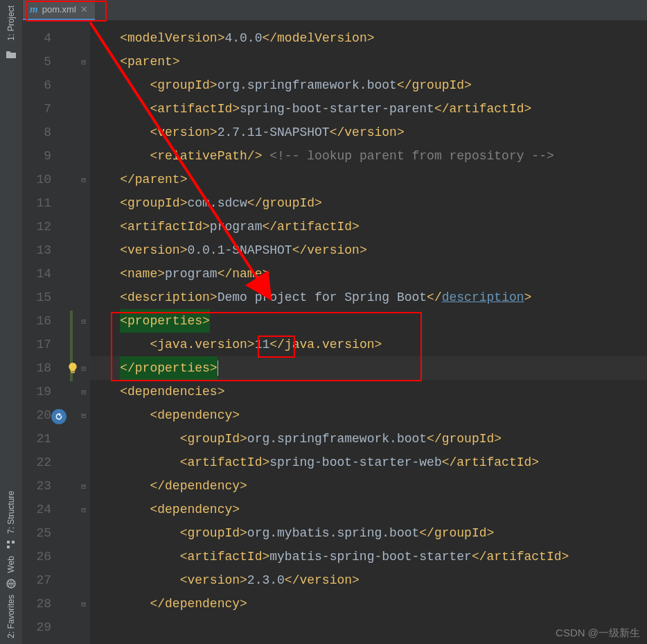  I want to click on tab-label: pom.xml, so click(60, 10).